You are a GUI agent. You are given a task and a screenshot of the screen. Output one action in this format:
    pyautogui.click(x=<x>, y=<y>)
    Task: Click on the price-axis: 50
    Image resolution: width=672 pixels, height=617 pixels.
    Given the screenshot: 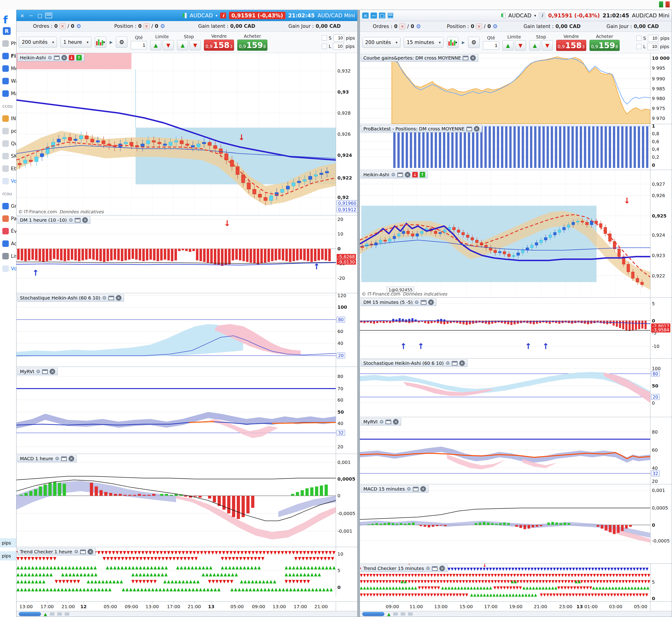 What is the action you would take?
    pyautogui.click(x=661, y=583)
    